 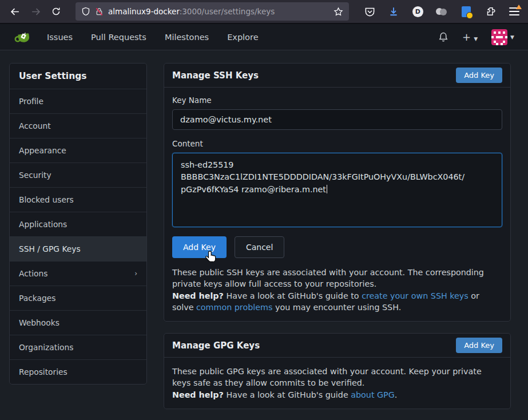 I want to click on nav-links: Issues Pull Requests Milestones Explore, so click(x=153, y=37).